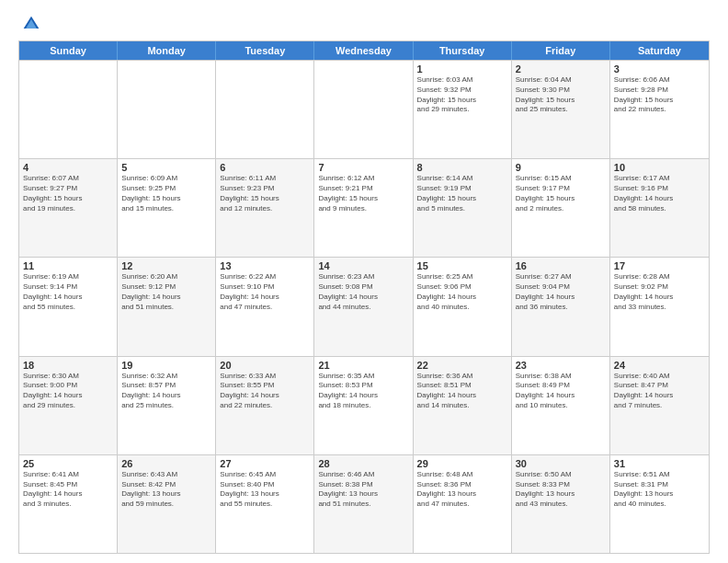  Describe the element at coordinates (265, 365) in the screenshot. I see `day-number: 20` at that location.